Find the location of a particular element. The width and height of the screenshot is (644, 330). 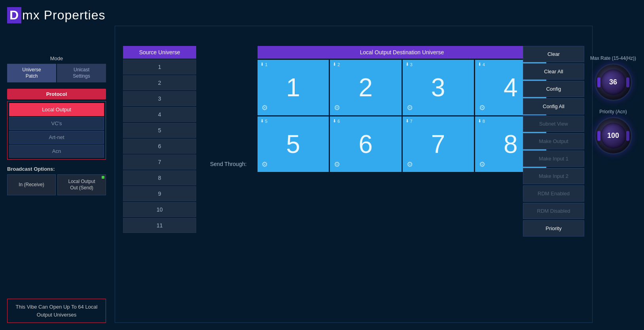

source-row-10: 10 is located at coordinates (160, 210).